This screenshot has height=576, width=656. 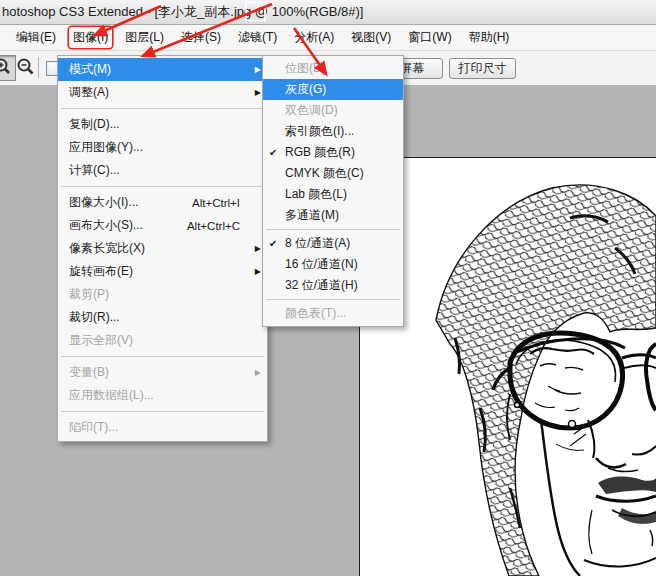 I want to click on menu-item-label: 16 位/通道(N), so click(x=330, y=264).